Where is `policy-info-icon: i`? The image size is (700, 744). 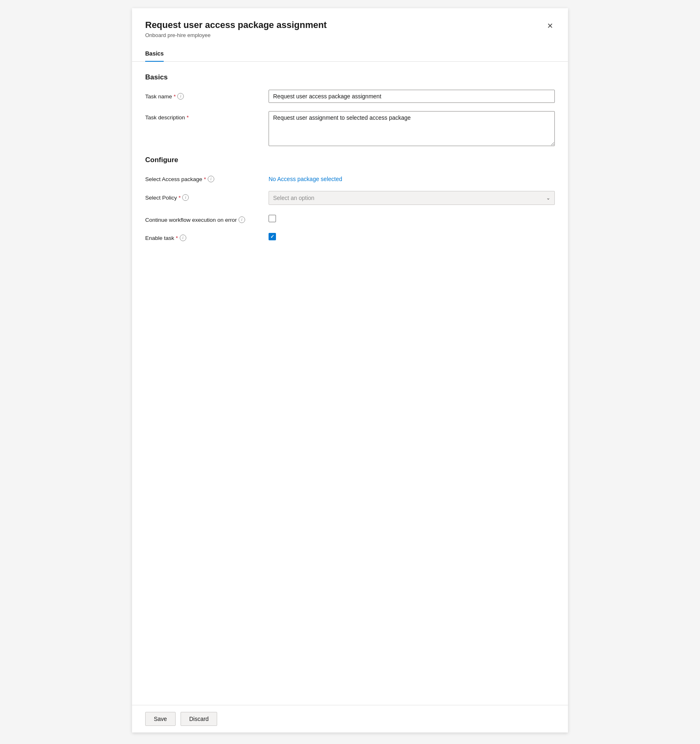 policy-info-icon: i is located at coordinates (185, 198).